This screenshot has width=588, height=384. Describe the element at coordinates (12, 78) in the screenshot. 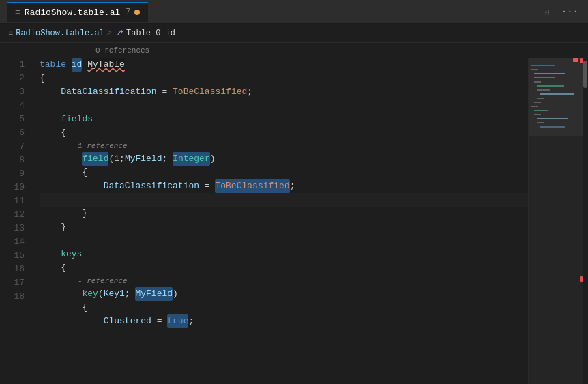

I see `line-num-2: 2` at that location.